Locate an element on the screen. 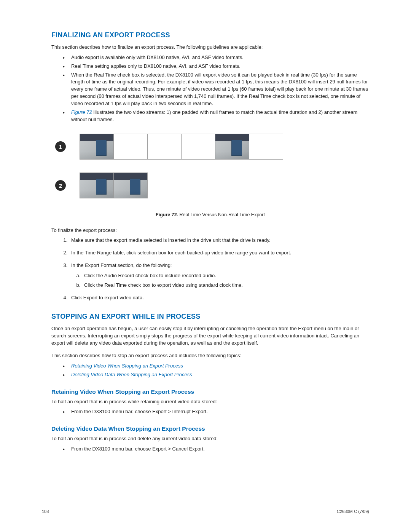 This screenshot has width=411, height=532. guideline-item: When the Real Time check box is selected… is located at coordinates (216, 89).